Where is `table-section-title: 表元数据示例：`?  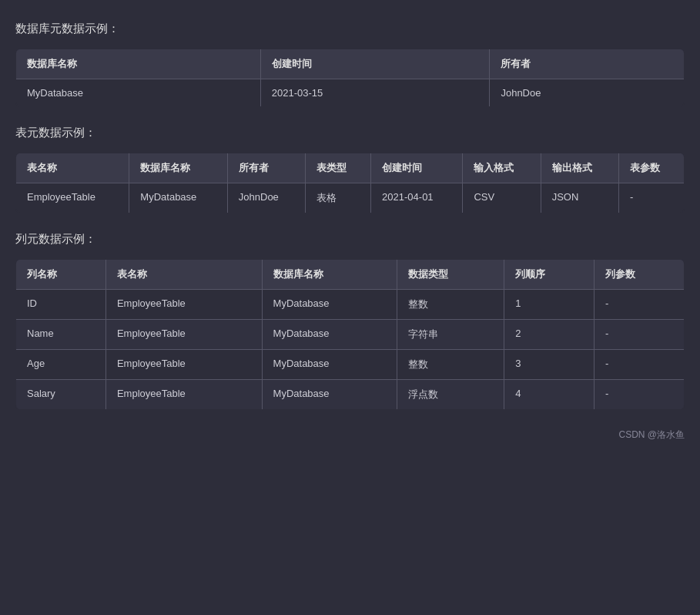 table-section-title: 表元数据示例： is located at coordinates (350, 133).